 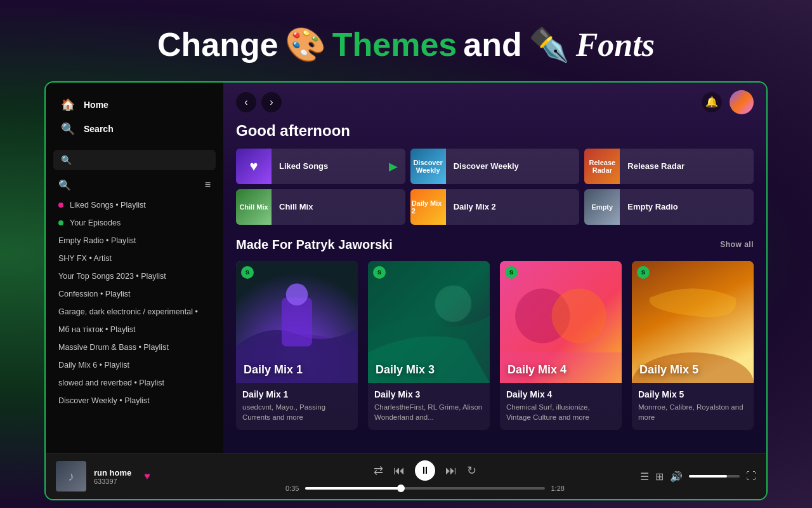 What do you see at coordinates (134, 365) in the screenshot?
I see `sidebar-item-daily-mix-6: Daily Mix 6 • Playlist` at bounding box center [134, 365].